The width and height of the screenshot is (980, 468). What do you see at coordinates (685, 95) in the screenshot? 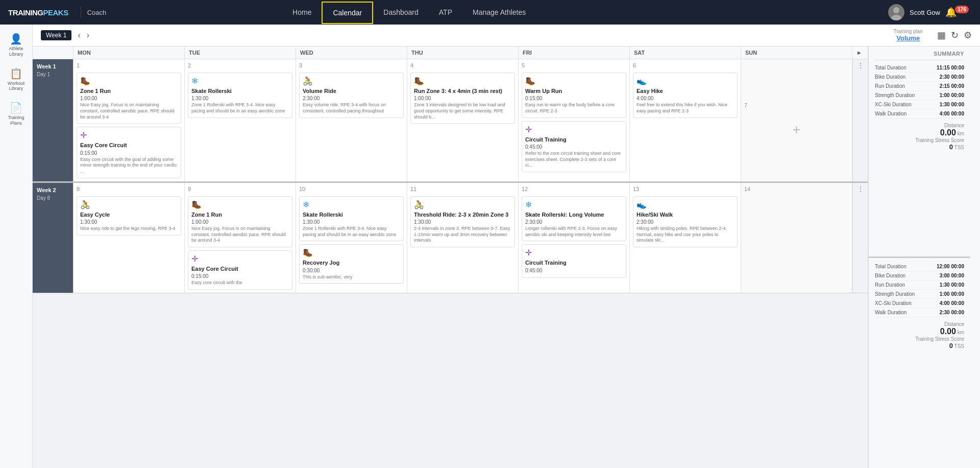
I see `workout-card: 👟 Easy Hike 4:00:00 Feel free to extend …` at bounding box center [685, 95].